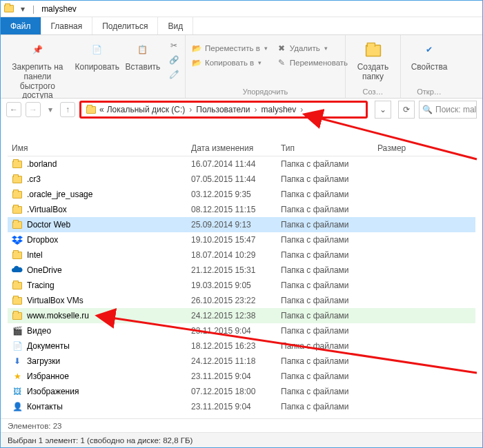 The height and width of the screenshot is (448, 483). I want to click on table-row: 🎬Видео23.11.2015 9:04Папка с файлами, so click(241, 331).